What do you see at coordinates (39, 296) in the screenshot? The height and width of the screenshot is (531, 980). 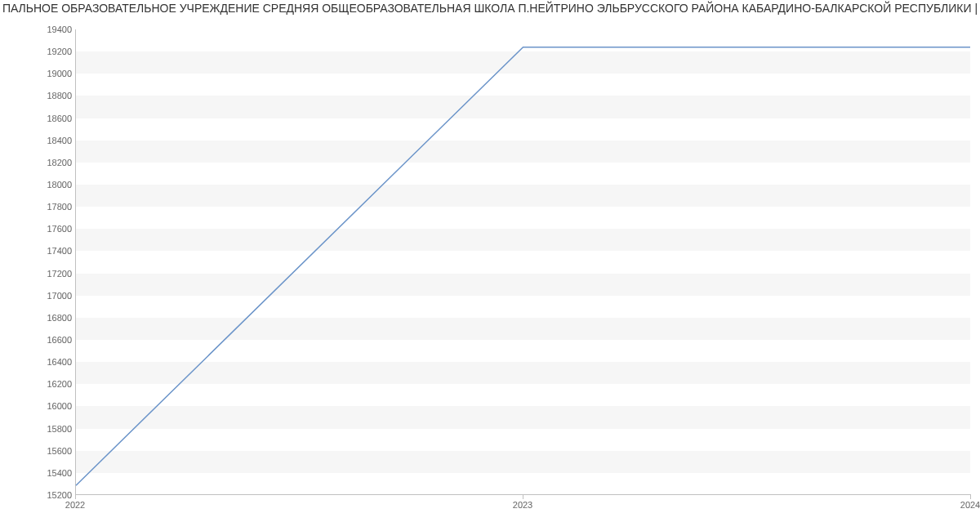 I see `y-tick-label: 17000` at bounding box center [39, 296].